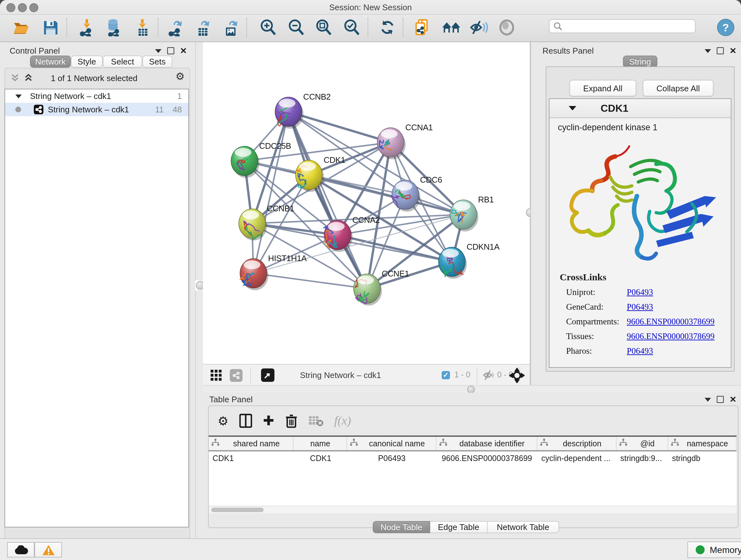 The height and width of the screenshot is (560, 741). What do you see at coordinates (473, 509) in the screenshot?
I see `table-horizontal-scrollbar` at bounding box center [473, 509].